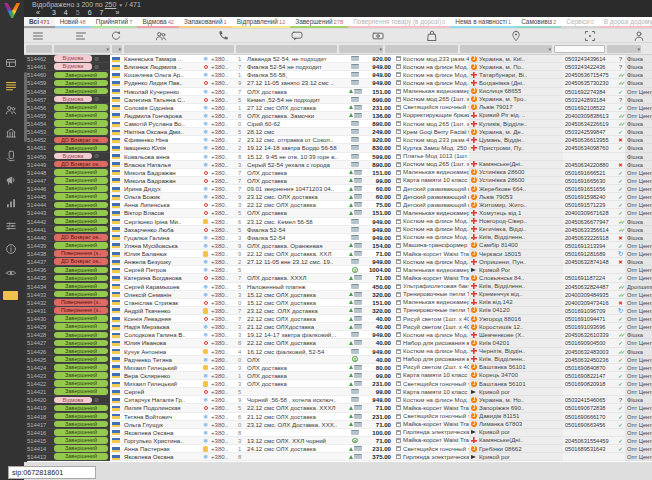  What do you see at coordinates (102, 12) in the screenshot?
I see `pager-page-7: 7` at bounding box center [102, 12].